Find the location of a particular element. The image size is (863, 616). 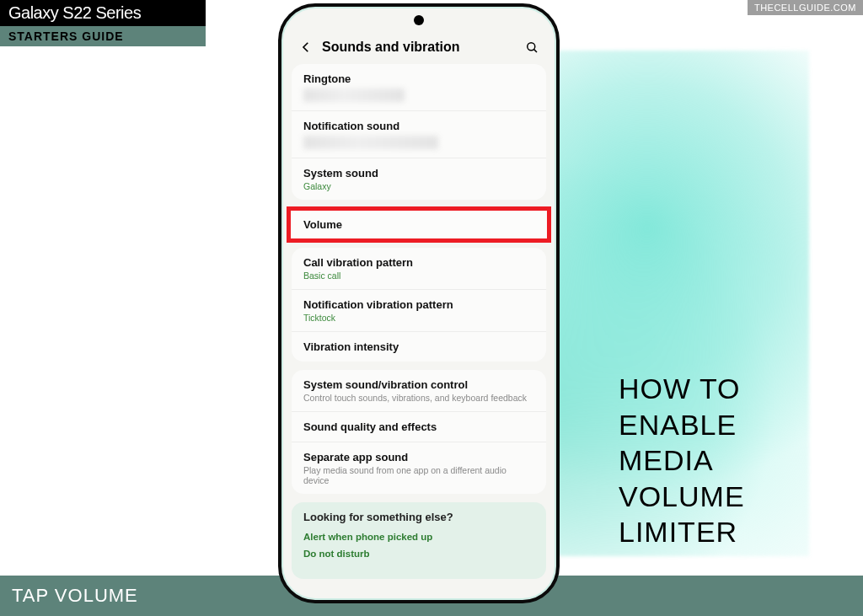

group-controls: System sound/vibration control Control t… is located at coordinates (419, 431).